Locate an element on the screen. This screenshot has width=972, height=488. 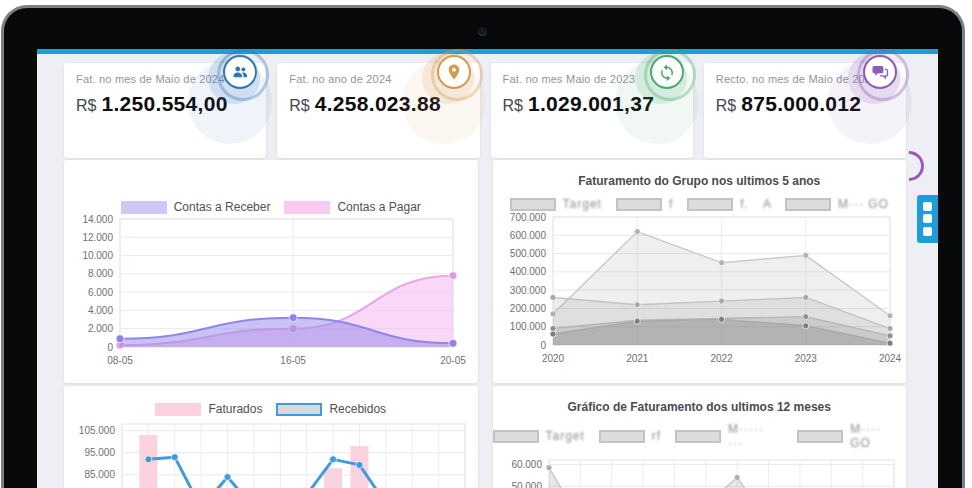
kpi-card-year-2024: Fat. no ano de 2024 R$4.258.023.88 is located at coordinates (378, 110).